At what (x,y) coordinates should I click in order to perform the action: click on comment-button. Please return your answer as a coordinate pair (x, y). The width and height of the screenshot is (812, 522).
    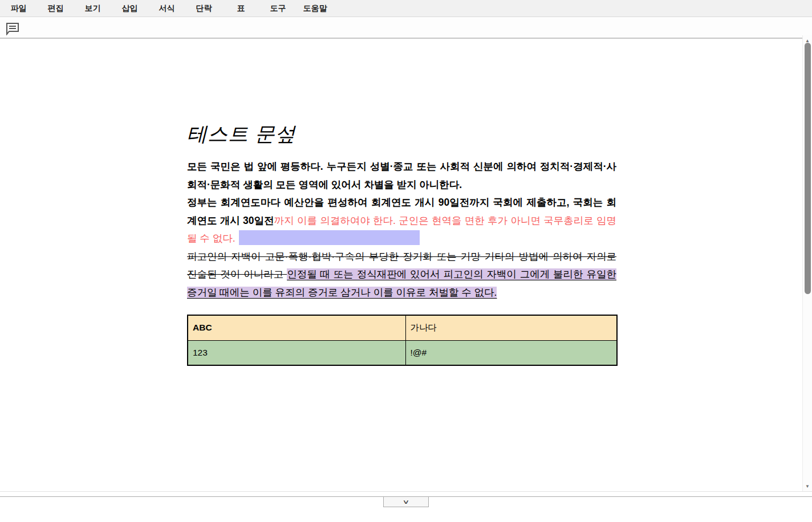
    Looking at the image, I should click on (13, 29).